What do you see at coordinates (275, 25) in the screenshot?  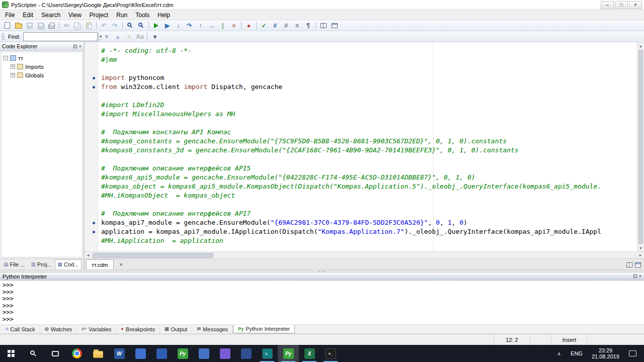 I see `bookmarks-button: #` at bounding box center [275, 25].